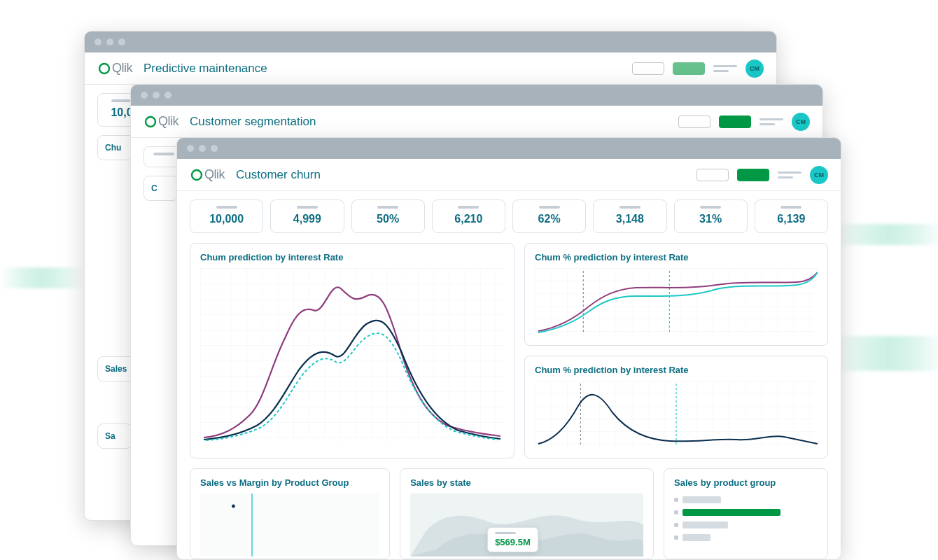 The image size is (938, 560). I want to click on card-title: Chum prediction by interest Rate, so click(352, 258).